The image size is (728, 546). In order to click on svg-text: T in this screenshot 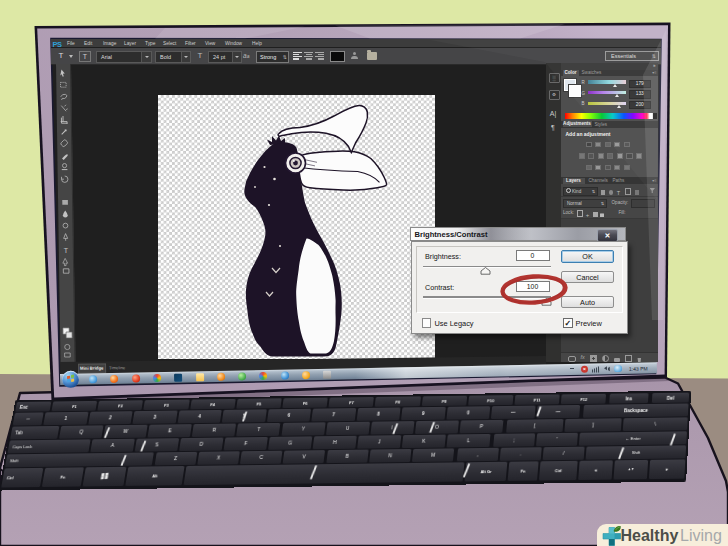, I will do `click(66, 250)`.